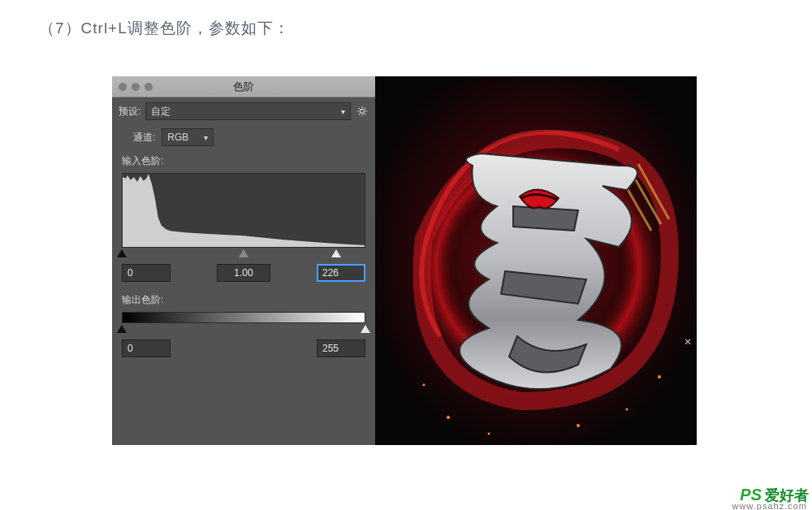 The height and width of the screenshot is (510, 812). Describe the element at coordinates (188, 137) in the screenshot. I see `channel-select: RGB ▾` at that location.